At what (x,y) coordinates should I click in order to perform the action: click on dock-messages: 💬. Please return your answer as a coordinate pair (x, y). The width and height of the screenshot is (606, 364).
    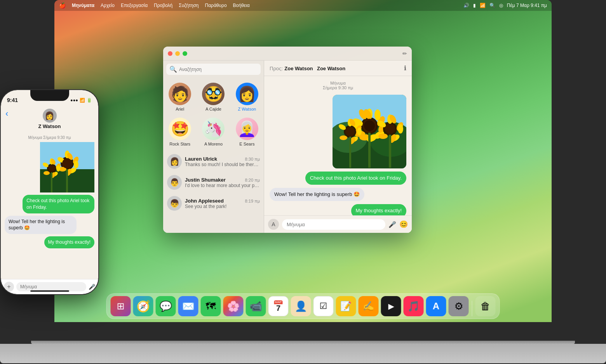
    Looking at the image, I should click on (166, 306).